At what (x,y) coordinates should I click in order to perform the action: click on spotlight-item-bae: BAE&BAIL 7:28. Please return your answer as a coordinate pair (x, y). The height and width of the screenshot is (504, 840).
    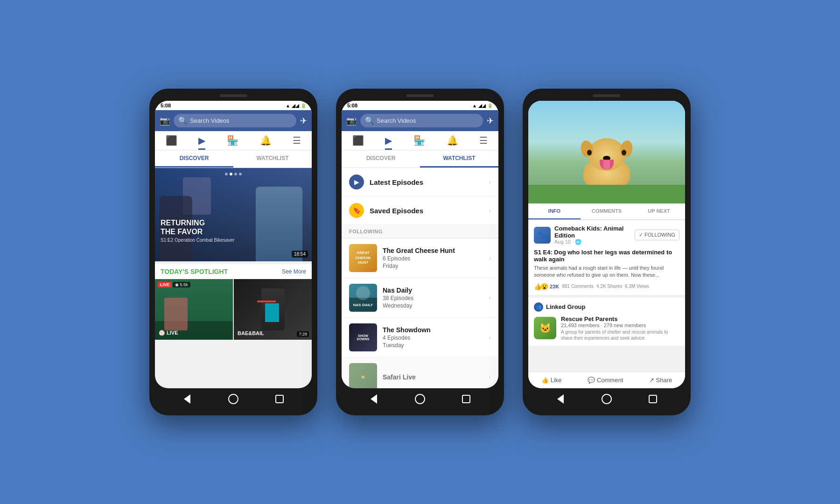
    Looking at the image, I should click on (273, 309).